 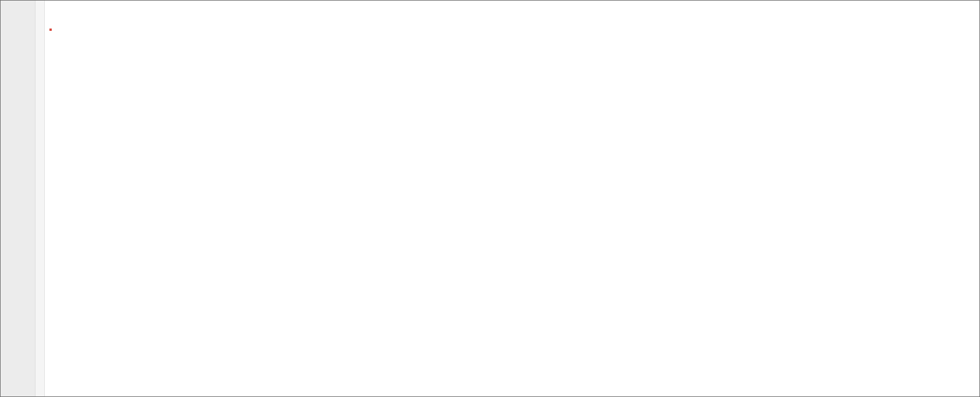 What do you see at coordinates (51, 30) in the screenshot?
I see `highlight-box` at bounding box center [51, 30].